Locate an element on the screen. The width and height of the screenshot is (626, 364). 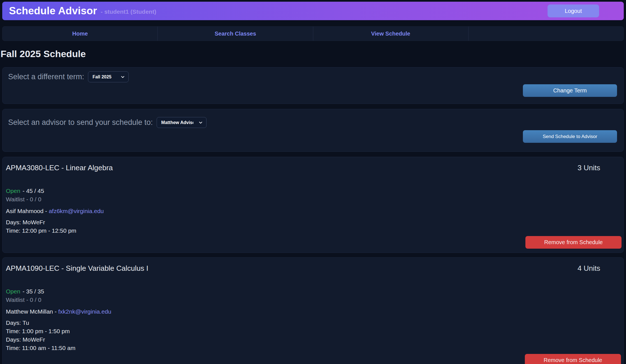
main-nav: Home Search Classes View Schedule is located at coordinates (313, 34).